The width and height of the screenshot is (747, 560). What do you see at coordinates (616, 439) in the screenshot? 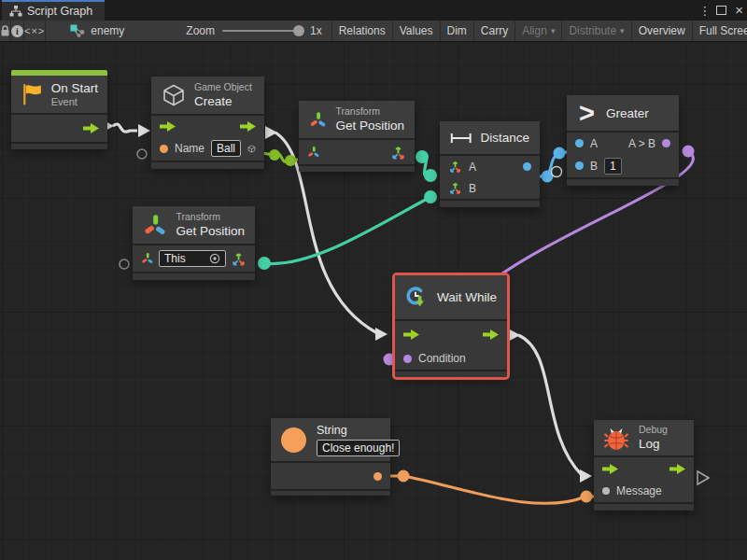
I see `bug-icon` at bounding box center [616, 439].